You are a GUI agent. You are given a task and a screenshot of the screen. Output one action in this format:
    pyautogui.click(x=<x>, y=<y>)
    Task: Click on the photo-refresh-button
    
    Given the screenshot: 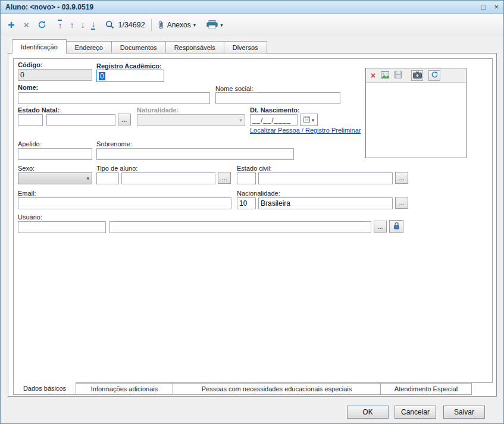 What is the action you would take?
    pyautogui.click(x=434, y=76)
    